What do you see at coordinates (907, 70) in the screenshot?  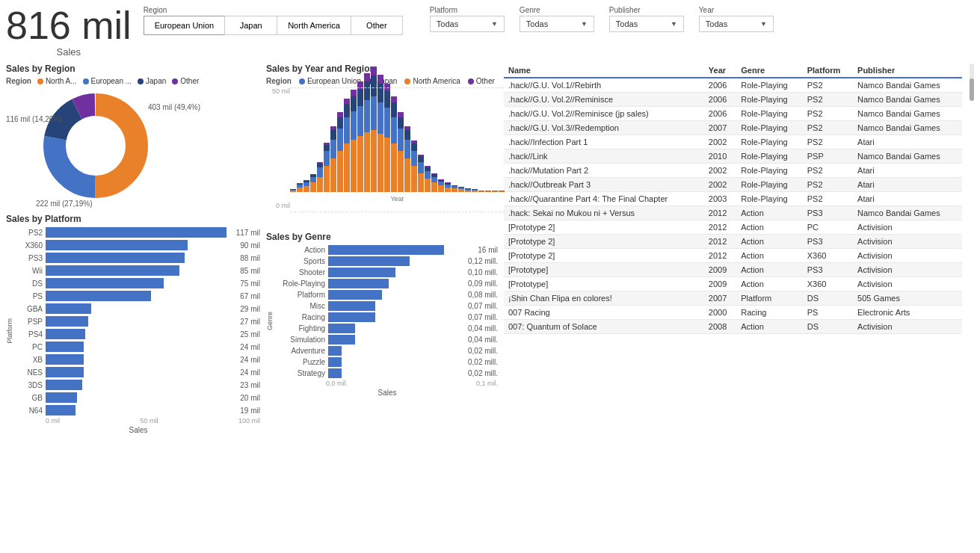 I see `col-publisher: Publisher` at bounding box center [907, 70].